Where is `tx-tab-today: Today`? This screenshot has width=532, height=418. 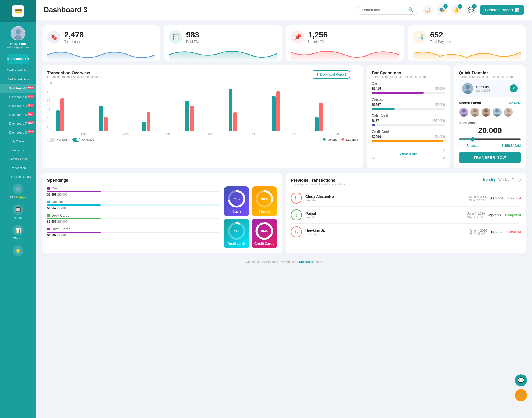 tx-tab-today: Today is located at coordinates (516, 181).